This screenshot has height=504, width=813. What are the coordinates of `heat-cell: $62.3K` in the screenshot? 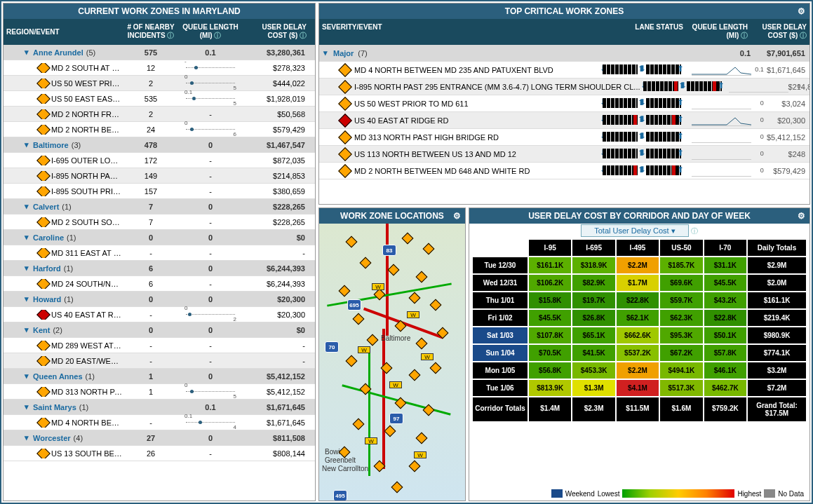 It's located at (681, 318).